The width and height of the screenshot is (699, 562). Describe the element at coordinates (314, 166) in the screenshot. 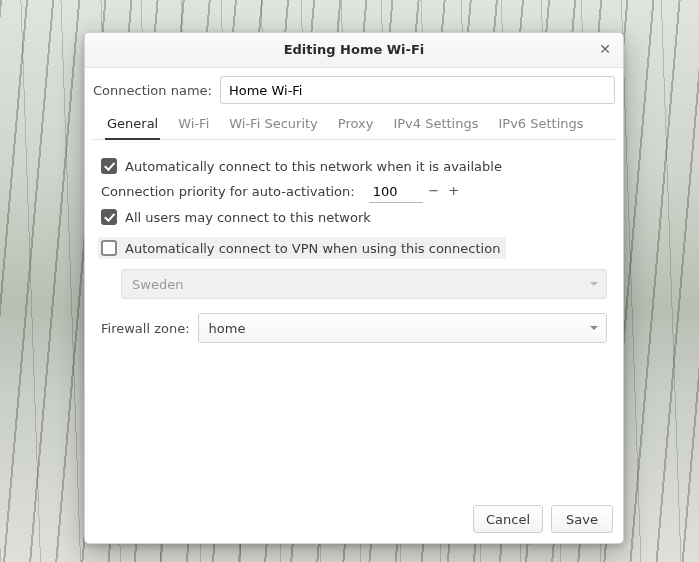

I see `auto-connect-label: Automatically connect to this network wh…` at that location.